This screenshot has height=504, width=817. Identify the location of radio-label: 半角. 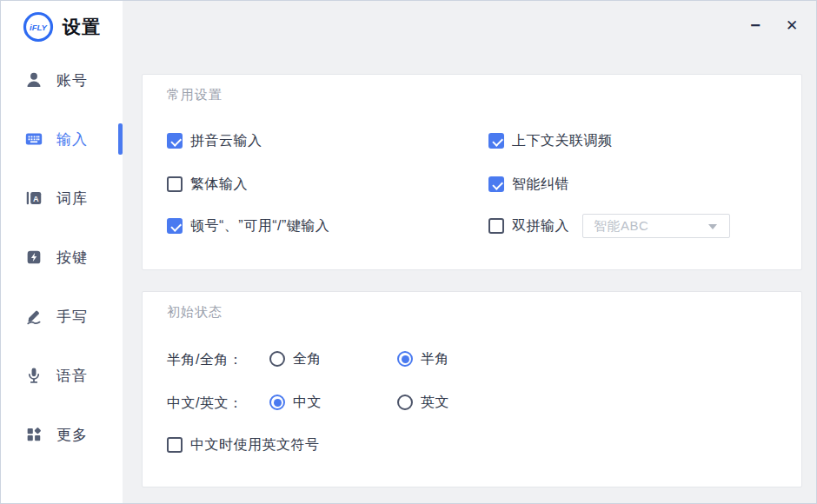
(435, 360).